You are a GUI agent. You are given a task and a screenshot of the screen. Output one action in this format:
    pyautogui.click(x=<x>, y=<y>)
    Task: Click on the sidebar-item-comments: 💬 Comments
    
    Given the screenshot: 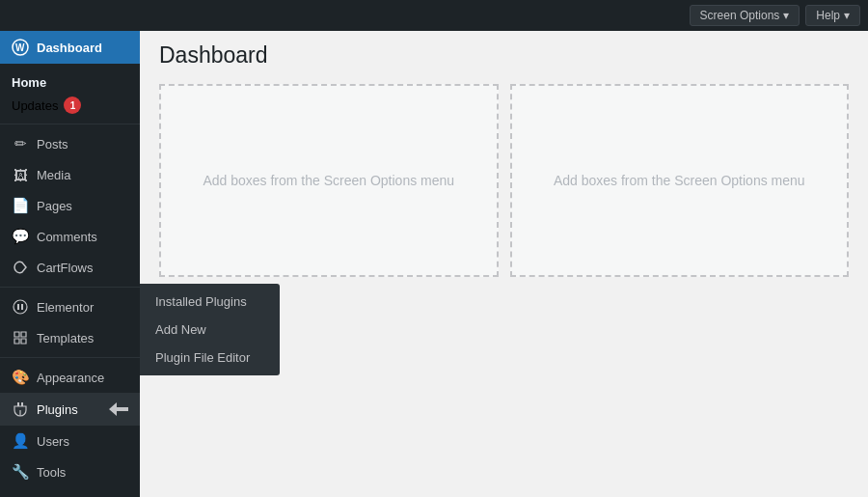 What is the action you would take?
    pyautogui.click(x=69, y=236)
    